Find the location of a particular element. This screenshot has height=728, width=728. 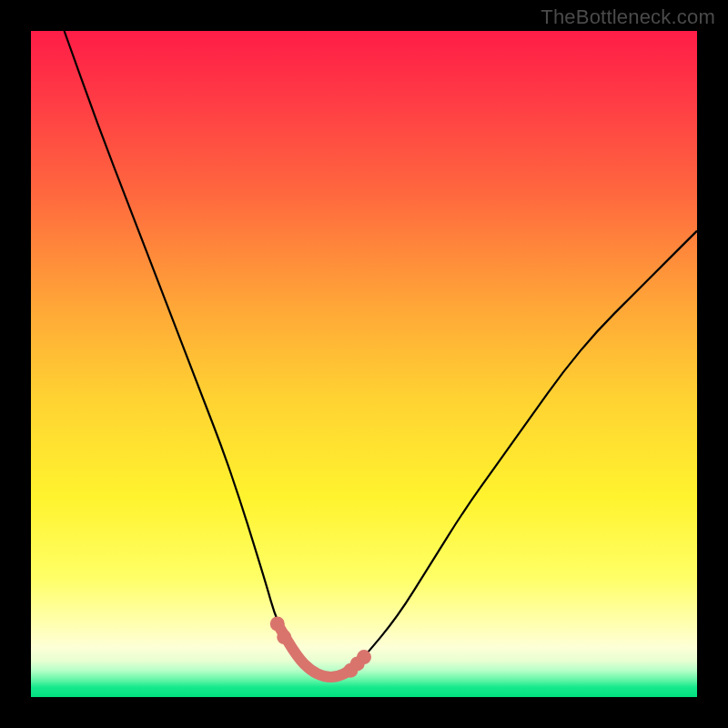

watermark-text: TheBottleneck.com is located at coordinates (628, 17).